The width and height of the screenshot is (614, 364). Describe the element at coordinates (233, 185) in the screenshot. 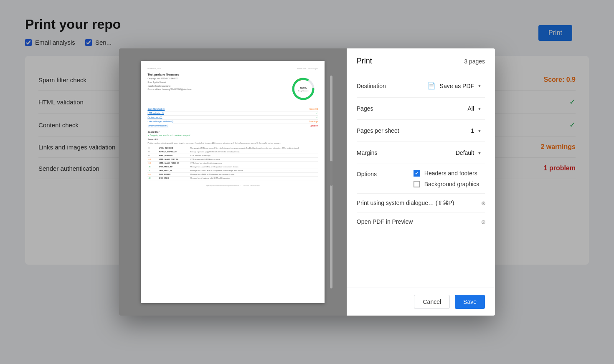

I see `preview-footer: https://app.mailsrcheck.com/en/depriet/1…` at that location.